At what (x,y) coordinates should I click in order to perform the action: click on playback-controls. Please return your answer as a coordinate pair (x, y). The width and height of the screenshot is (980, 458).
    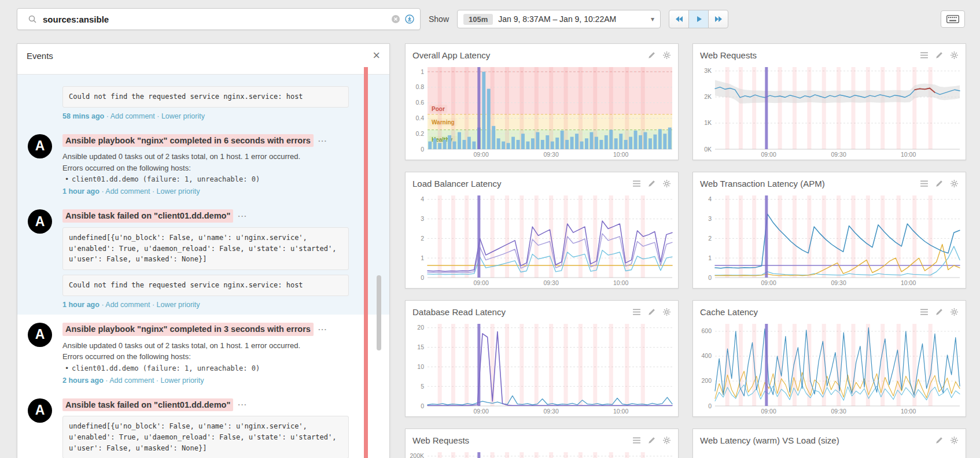
    Looking at the image, I should click on (699, 19).